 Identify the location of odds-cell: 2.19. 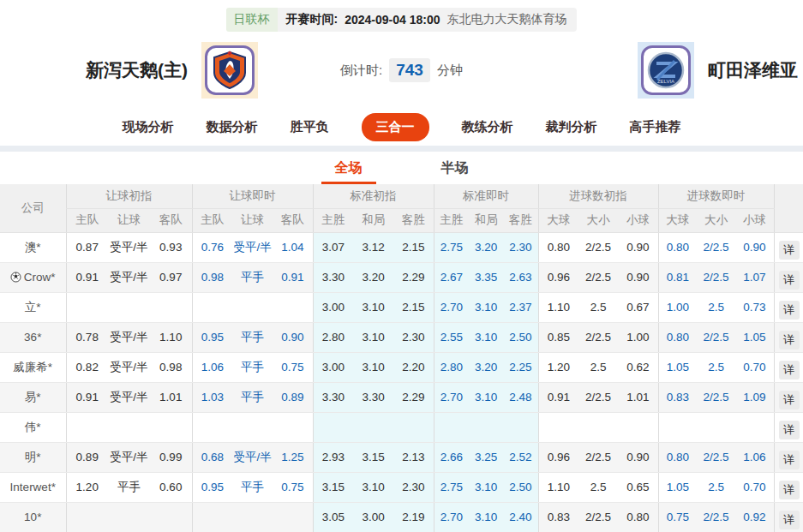
(413, 517).